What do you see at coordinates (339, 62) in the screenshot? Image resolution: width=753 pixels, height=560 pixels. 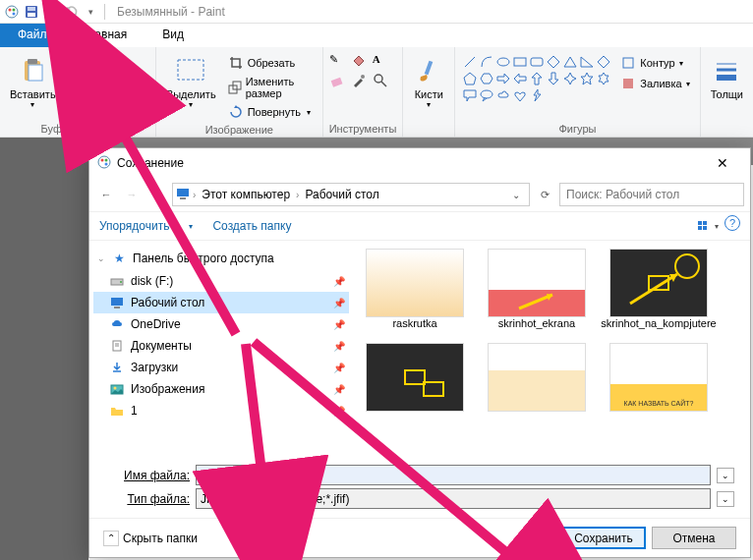 I see `pencil-icon: ✎` at bounding box center [339, 62].